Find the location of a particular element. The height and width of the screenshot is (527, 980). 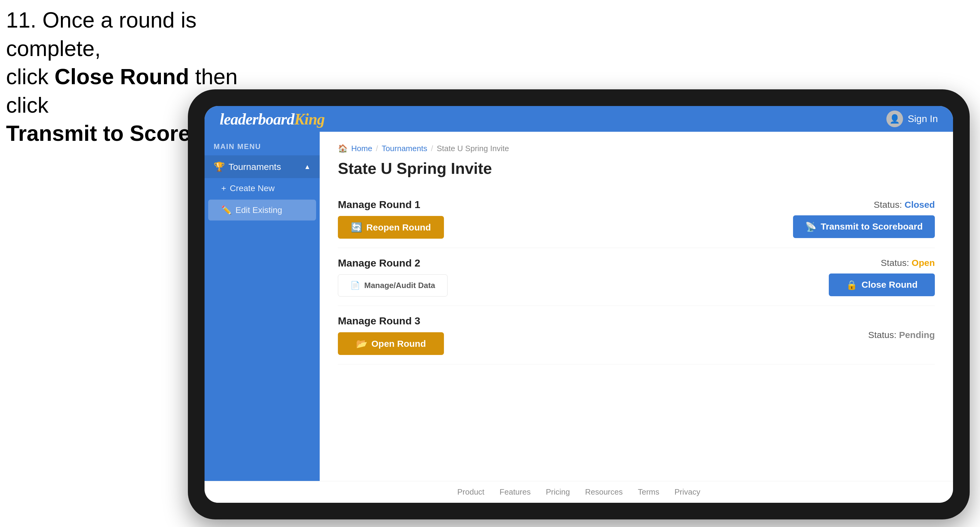

round-3-section: Manage Round 3 📂 Open Round Status: Pend… is located at coordinates (636, 335).